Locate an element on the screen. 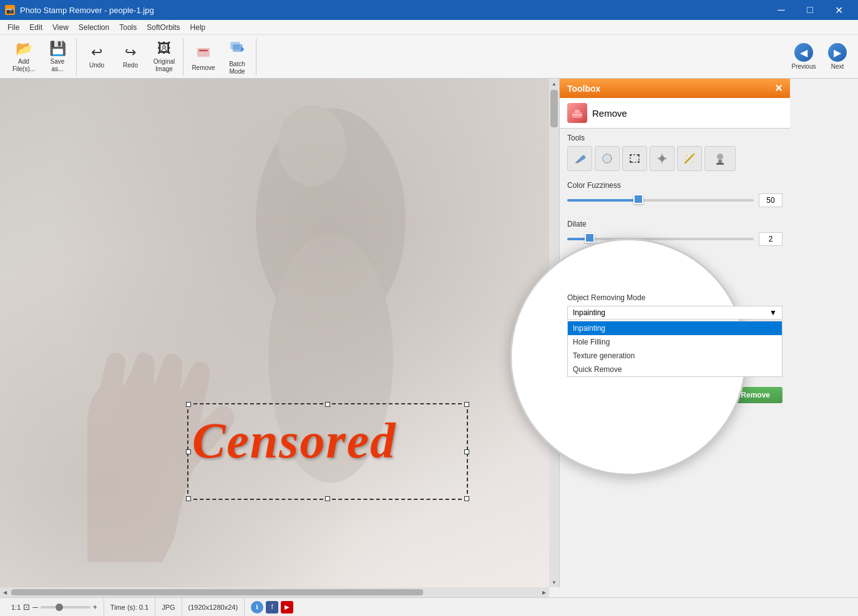 This screenshot has width=858, height=616. add-files-button: 📂 AddFile(s)... is located at coordinates (24, 57).